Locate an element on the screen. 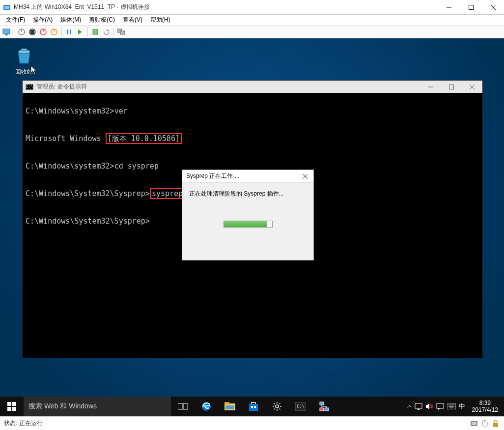  tray-keyboard-icon is located at coordinates (451, 406).